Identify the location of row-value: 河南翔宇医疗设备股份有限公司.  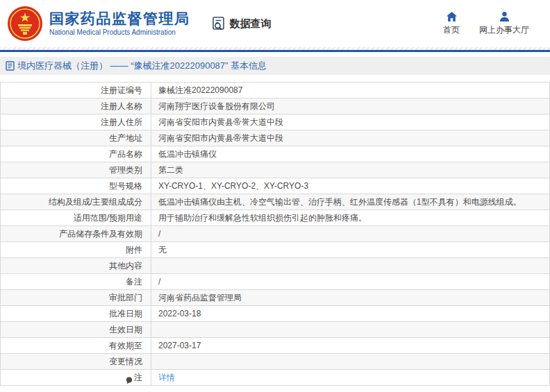
(350, 106).